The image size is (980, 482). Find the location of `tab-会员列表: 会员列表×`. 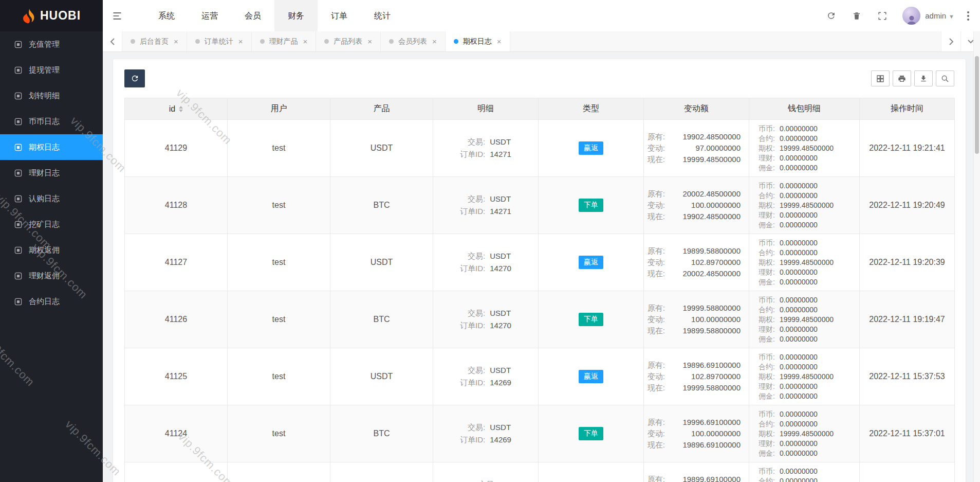

tab-会员列表: 会员列表× is located at coordinates (413, 41).